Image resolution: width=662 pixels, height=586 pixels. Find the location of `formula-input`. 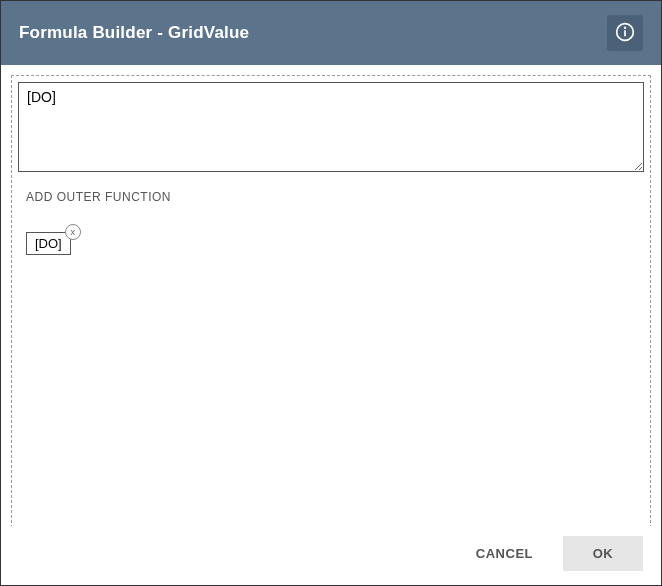

formula-input is located at coordinates (331, 127).